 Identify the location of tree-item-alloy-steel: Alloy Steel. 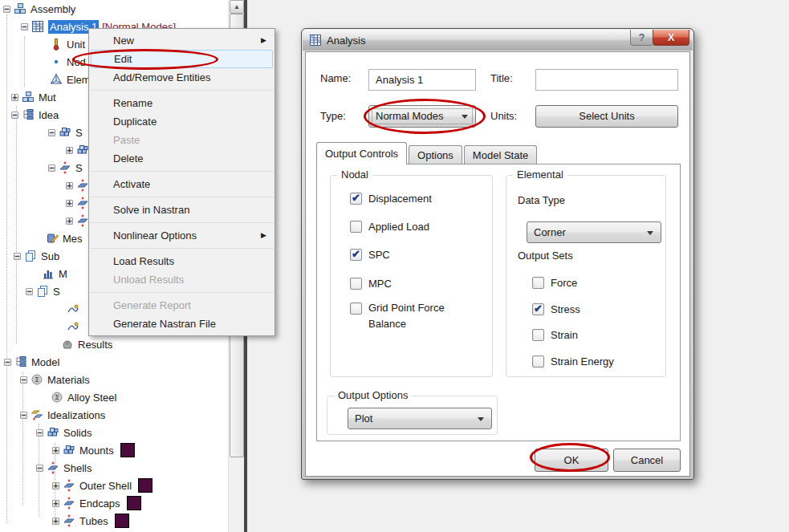
(114, 397).